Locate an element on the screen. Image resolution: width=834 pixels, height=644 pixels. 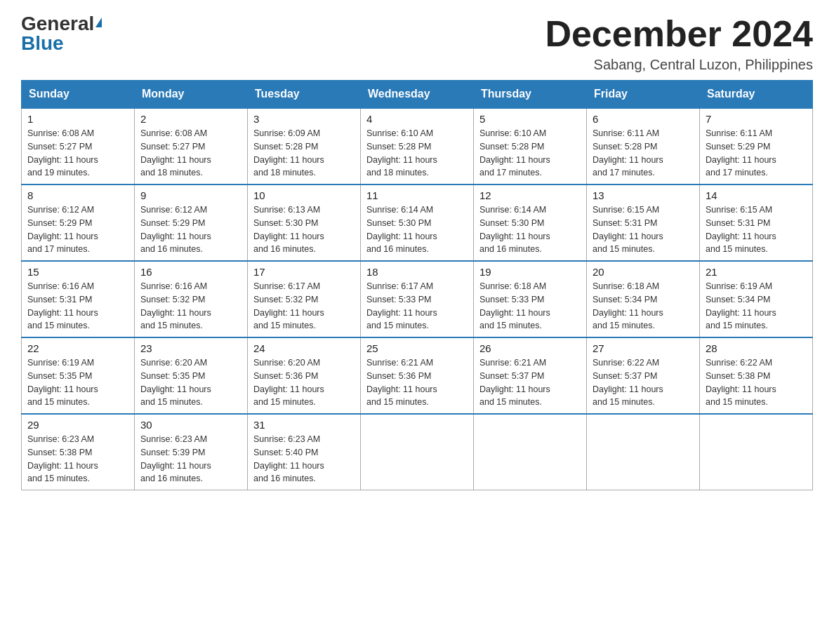
calendar-day-cell: 28Sunrise: 6:22 AMSunset: 5:38 PMDayligh… is located at coordinates (757, 376).